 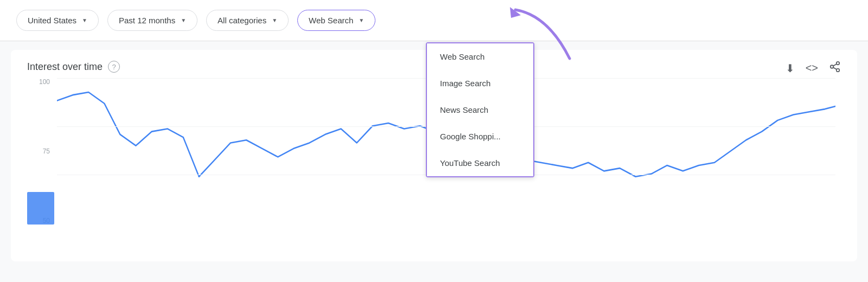 I want to click on country-dropdown: United States ▼, so click(x=58, y=21).